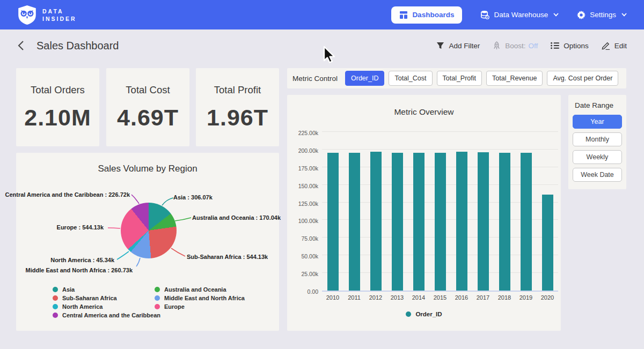 This screenshot has width=644, height=349. Describe the element at coordinates (497, 46) in the screenshot. I see `rocket-icon` at that location.